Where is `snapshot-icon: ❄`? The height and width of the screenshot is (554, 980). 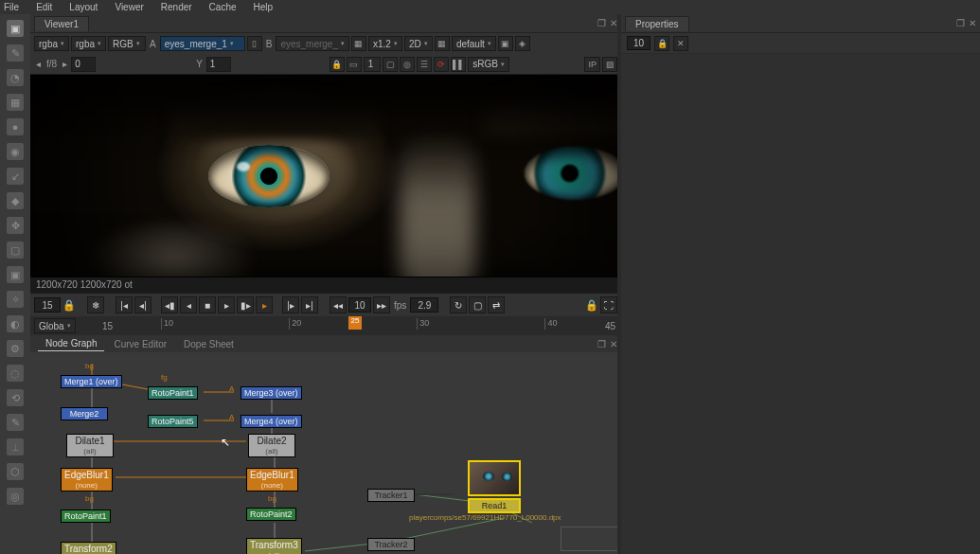 snapshot-icon: ❄ is located at coordinates (96, 305).